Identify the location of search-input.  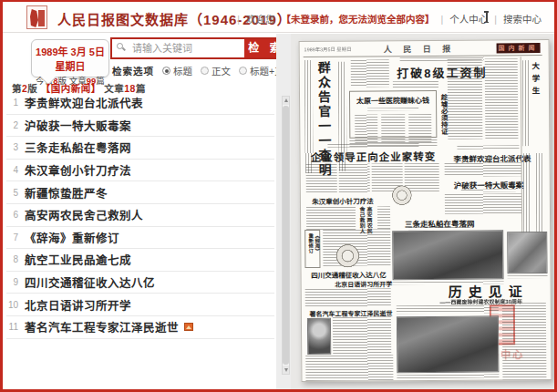
(179, 48).